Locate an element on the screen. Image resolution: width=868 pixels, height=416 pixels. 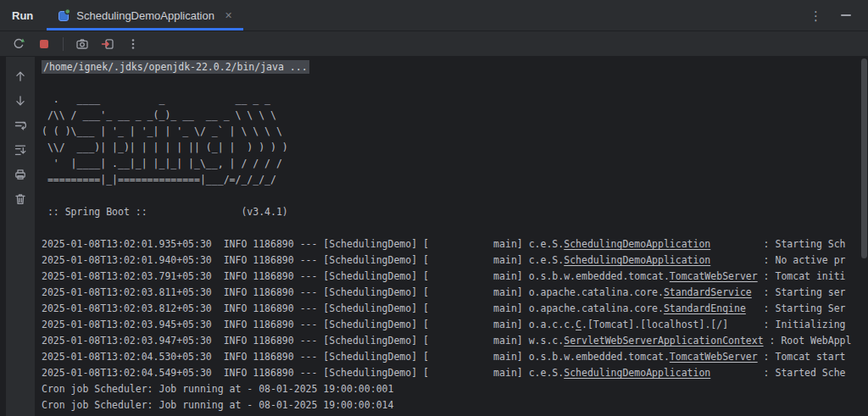
console-line: ' |____| .__|_| |_|_| |_\__, | / / / / is located at coordinates (454, 164).